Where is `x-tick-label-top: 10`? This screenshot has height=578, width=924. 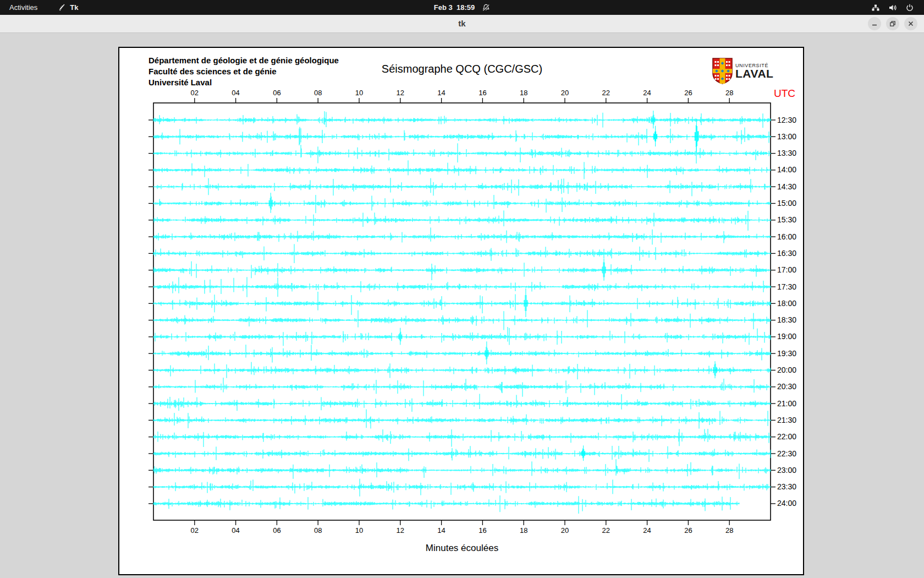 x-tick-label-top: 10 is located at coordinates (359, 92).